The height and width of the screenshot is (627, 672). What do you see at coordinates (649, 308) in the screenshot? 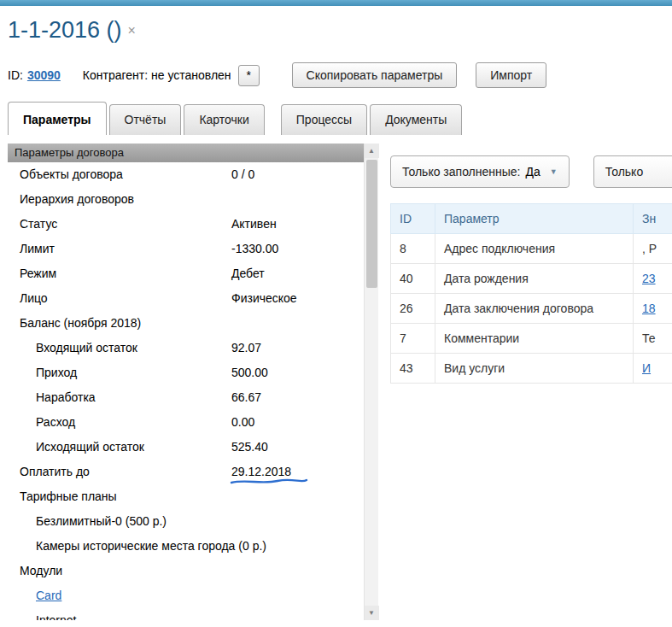
I see `cell-value-link: 18` at bounding box center [649, 308].